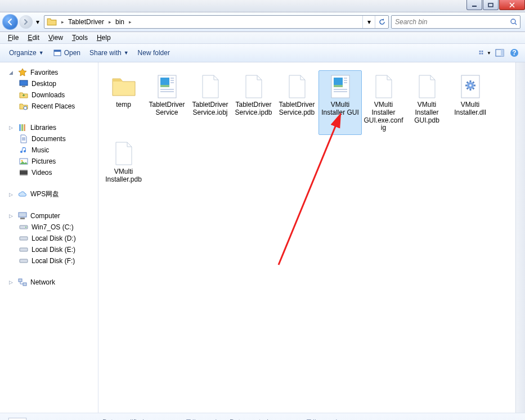 The image size is (525, 420). I want to click on minimize-button, so click(474, 5).